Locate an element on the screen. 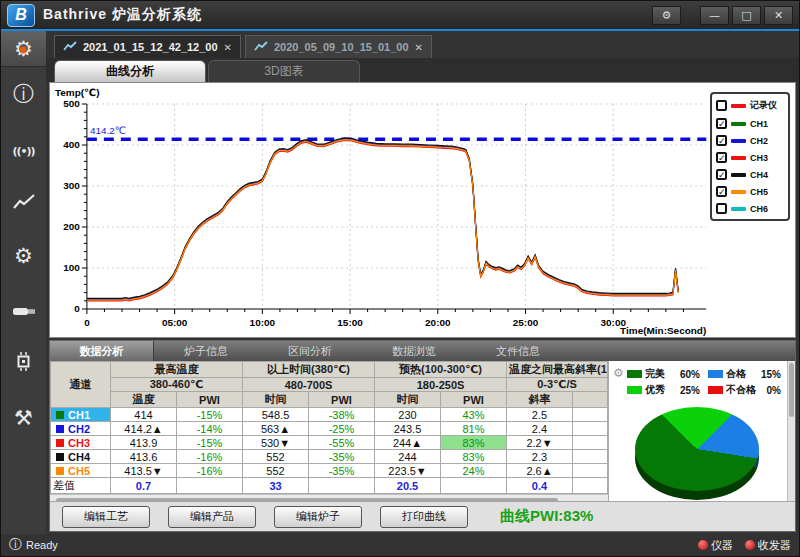 This screenshot has width=800, height=557. status-text: Ready is located at coordinates (42, 545).